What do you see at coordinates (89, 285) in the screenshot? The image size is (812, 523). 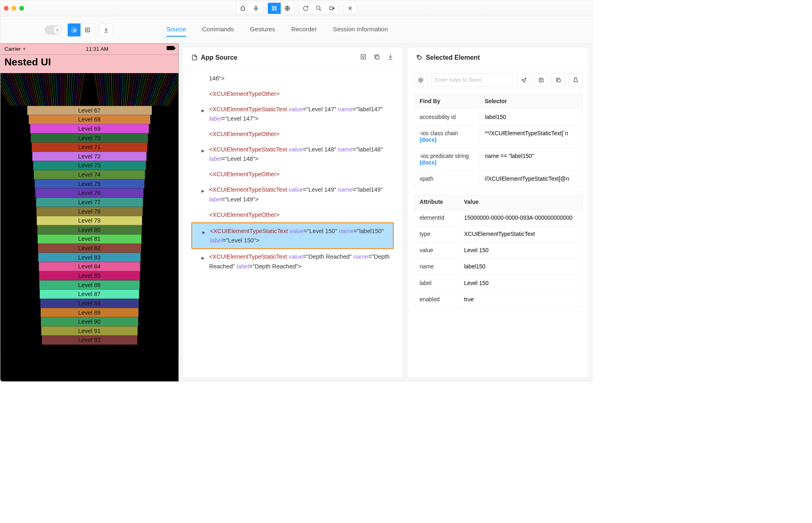 I see `level-row: Level 86` at bounding box center [89, 285].